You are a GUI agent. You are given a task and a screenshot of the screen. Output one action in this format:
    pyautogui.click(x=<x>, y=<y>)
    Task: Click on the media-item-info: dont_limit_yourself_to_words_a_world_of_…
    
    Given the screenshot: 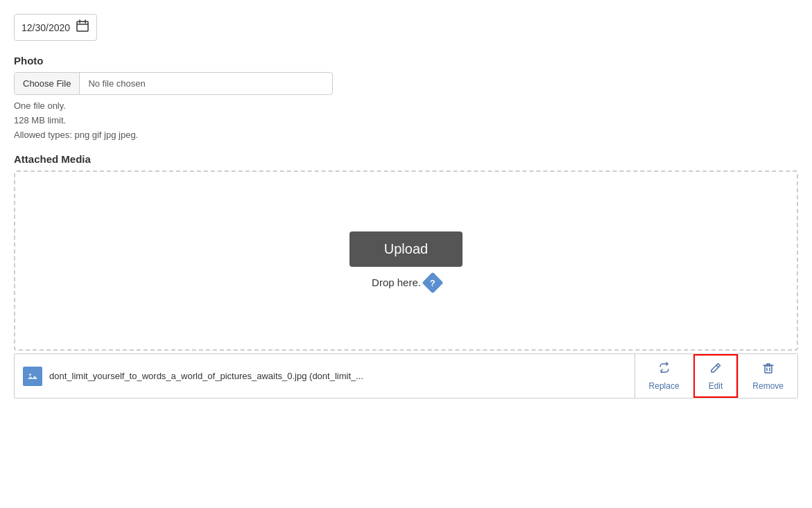 What is the action you would take?
    pyautogui.click(x=325, y=376)
    